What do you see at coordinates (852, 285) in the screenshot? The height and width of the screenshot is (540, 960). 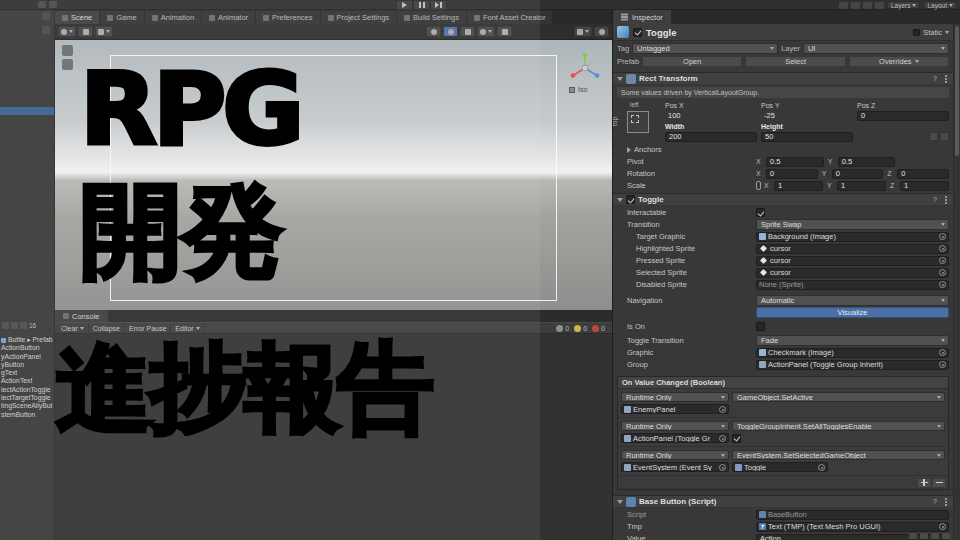 I see `disabled-sprite-field: None (Sprite)` at bounding box center [852, 285].